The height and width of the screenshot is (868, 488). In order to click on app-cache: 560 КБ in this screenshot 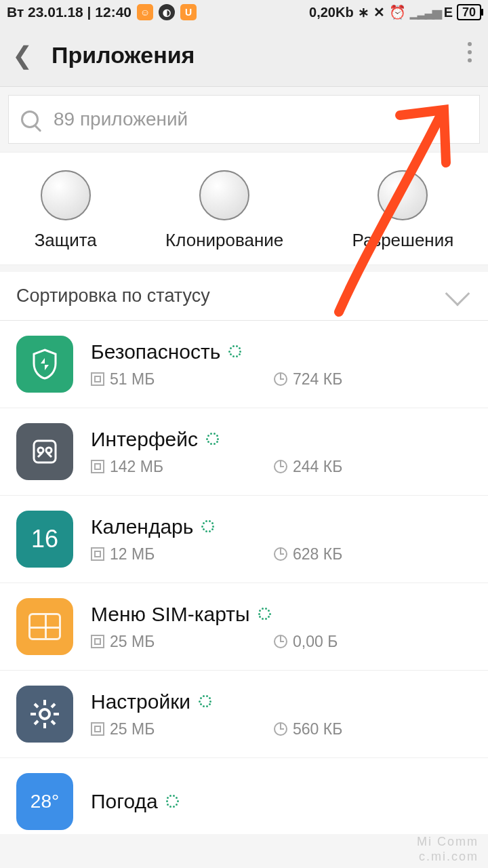, I will do `click(317, 730)`.